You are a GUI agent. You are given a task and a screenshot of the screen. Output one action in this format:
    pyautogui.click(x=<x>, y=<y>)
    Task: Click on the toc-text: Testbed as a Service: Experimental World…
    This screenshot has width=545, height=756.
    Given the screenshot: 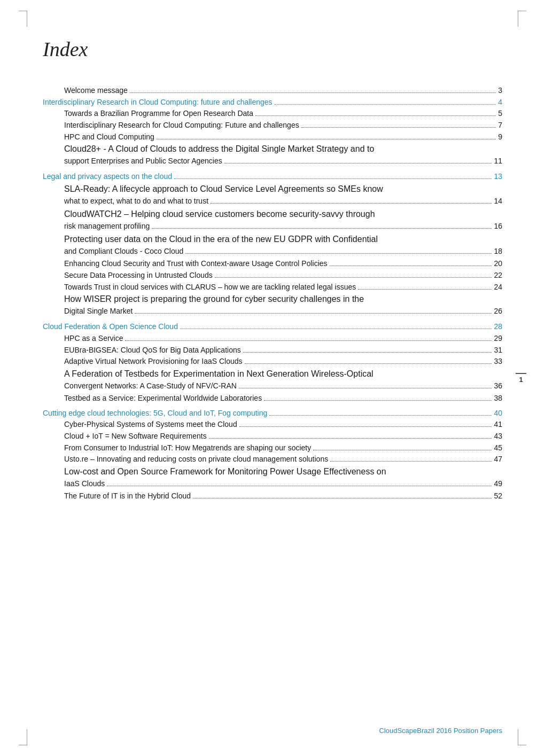 What is the action you would take?
    pyautogui.click(x=163, y=399)
    